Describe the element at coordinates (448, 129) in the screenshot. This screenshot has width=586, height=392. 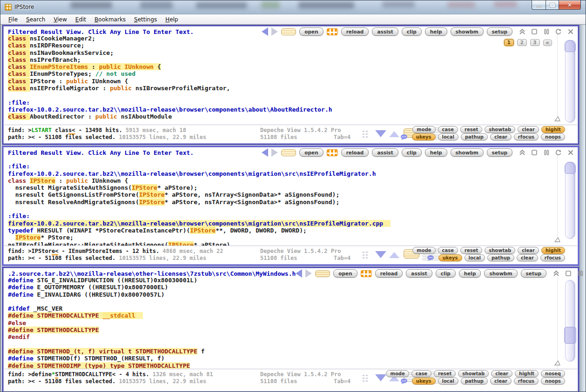
I see `case-button: case` at that location.